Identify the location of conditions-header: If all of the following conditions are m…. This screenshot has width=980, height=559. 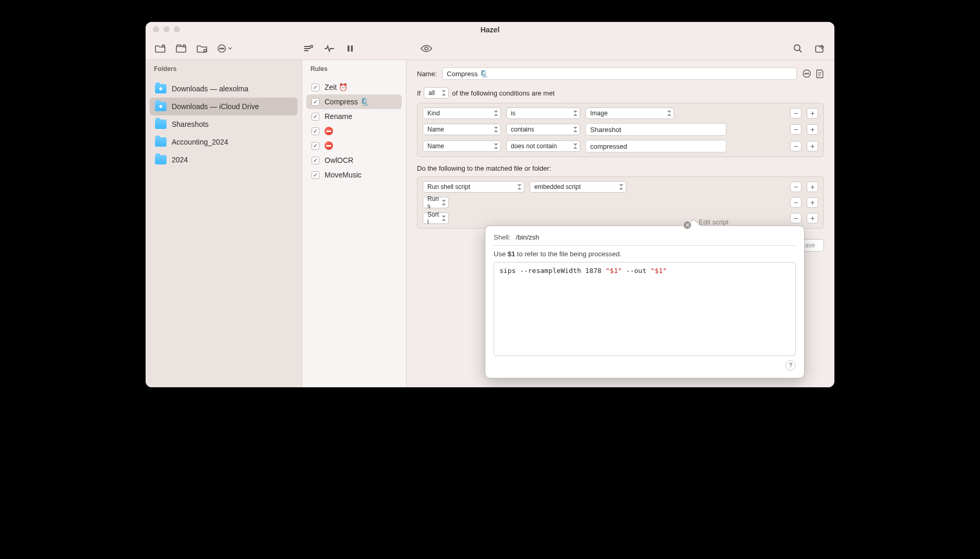
(620, 93).